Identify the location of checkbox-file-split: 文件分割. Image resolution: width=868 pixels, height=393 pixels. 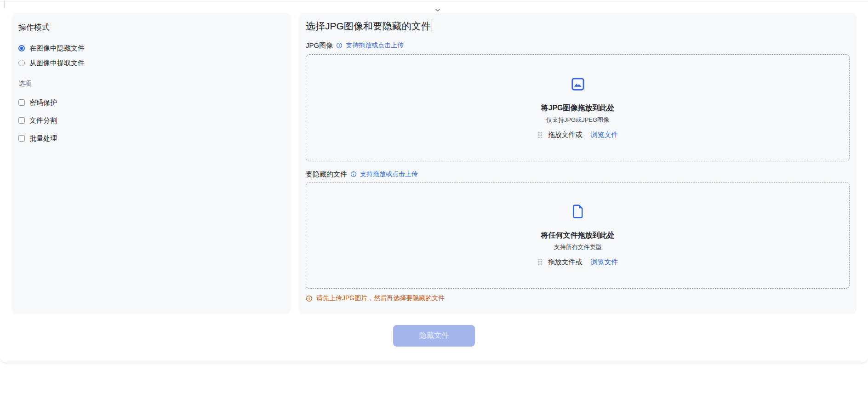
(151, 120).